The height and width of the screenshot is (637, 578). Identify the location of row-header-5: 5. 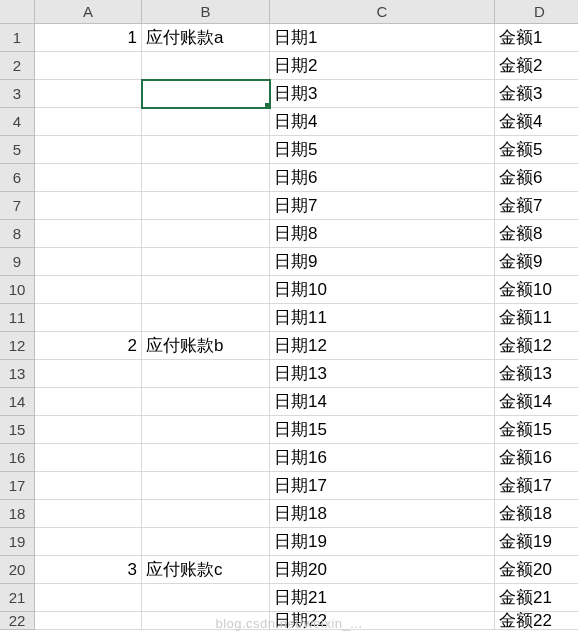
(18, 150).